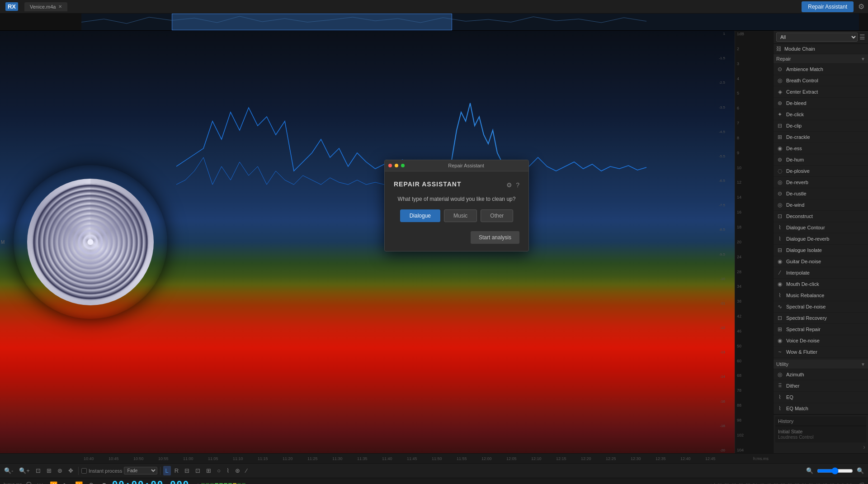 Image resolution: width=868 pixels, height=484 pixels. What do you see at coordinates (821, 307) in the screenshot?
I see `module-item-spectral-de-noise: ∿ Spectral De-noise` at bounding box center [821, 307].